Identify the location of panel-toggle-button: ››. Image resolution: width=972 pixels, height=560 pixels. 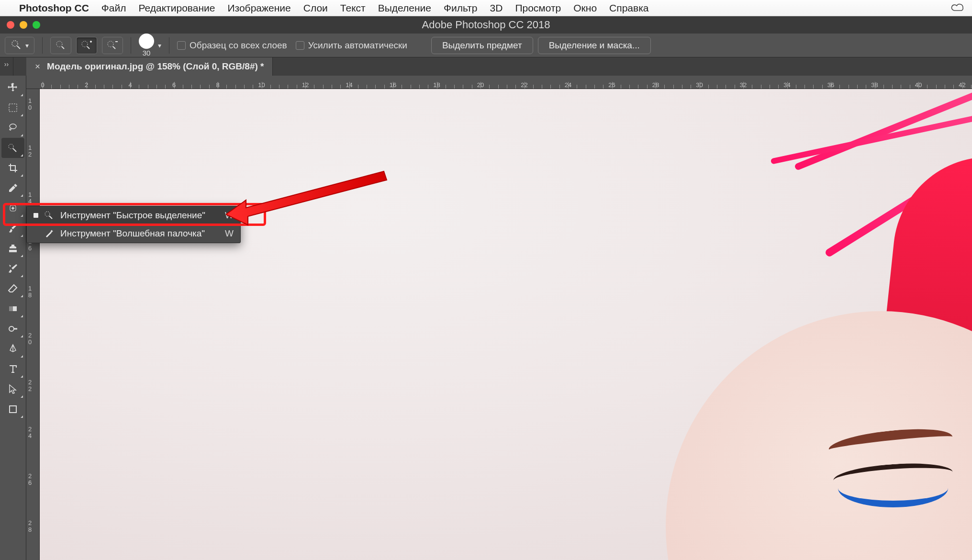
(7, 67).